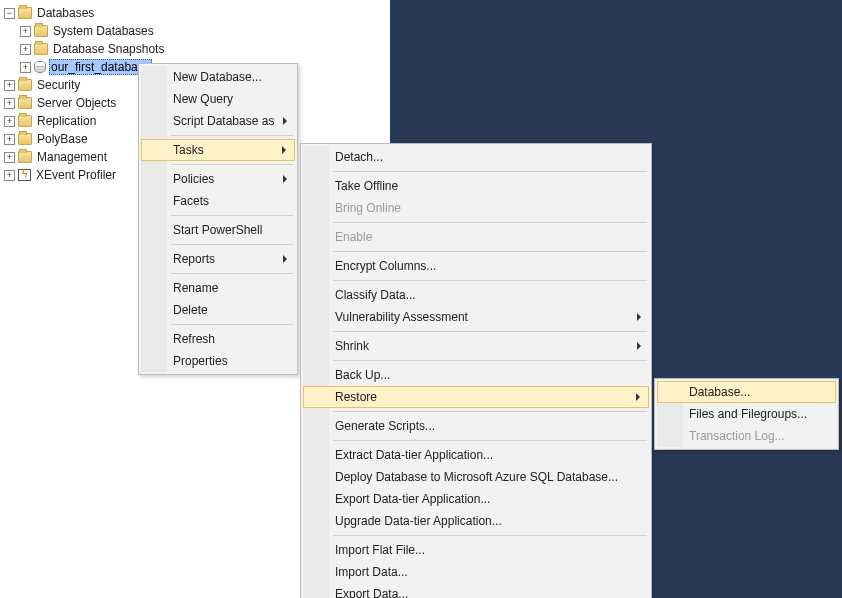  What do you see at coordinates (190, 310) in the screenshot?
I see `menu-label: Delete` at bounding box center [190, 310].